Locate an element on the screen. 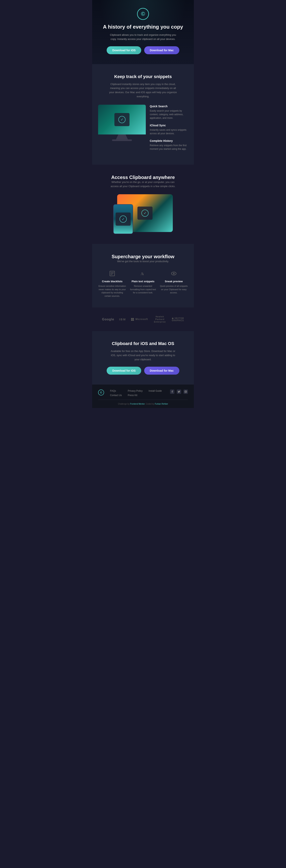 The image size is (286, 868). phone-overlay: ✓ is located at coordinates (123, 219).